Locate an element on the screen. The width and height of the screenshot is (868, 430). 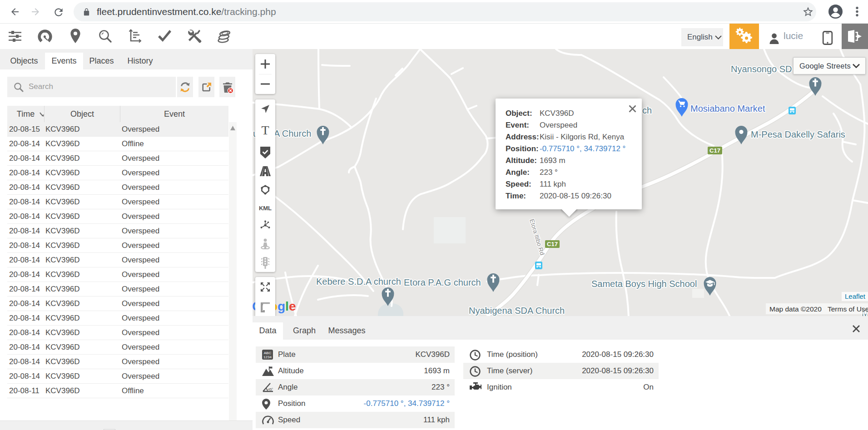
svg-text: Etora Itibo Rd is located at coordinates (537, 237).